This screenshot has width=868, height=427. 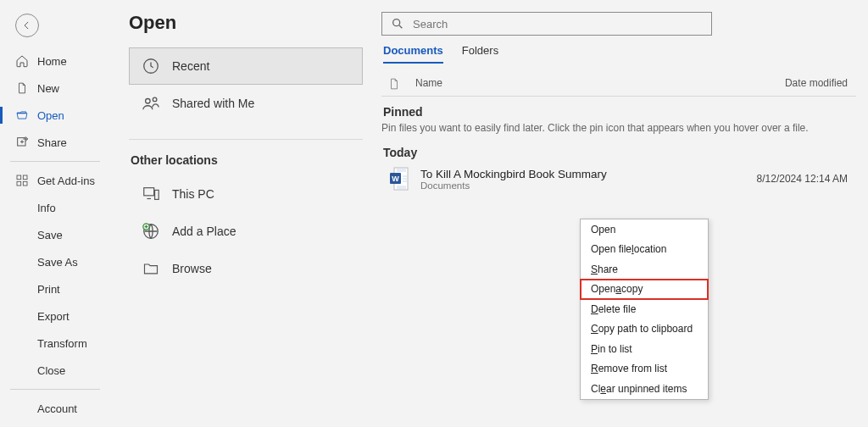 What do you see at coordinates (402, 84) in the screenshot?
I see `col-icon` at bounding box center [402, 84].